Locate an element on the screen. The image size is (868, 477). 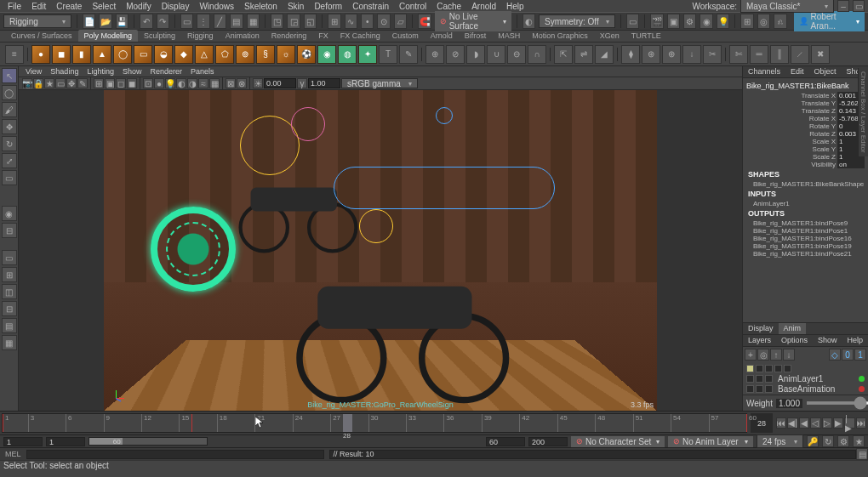
panel-menu-show: Show is located at coordinates (133, 71).